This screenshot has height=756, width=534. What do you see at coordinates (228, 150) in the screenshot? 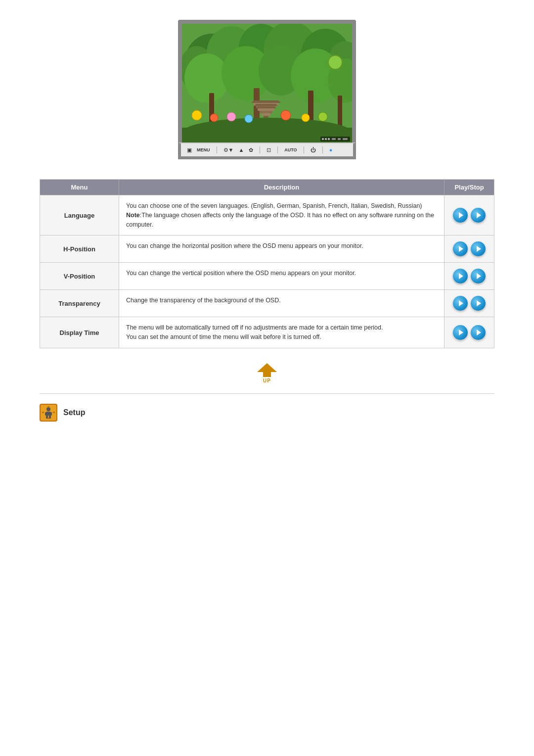
I see `down-arrow-icon: ⚙▼` at bounding box center [228, 150].